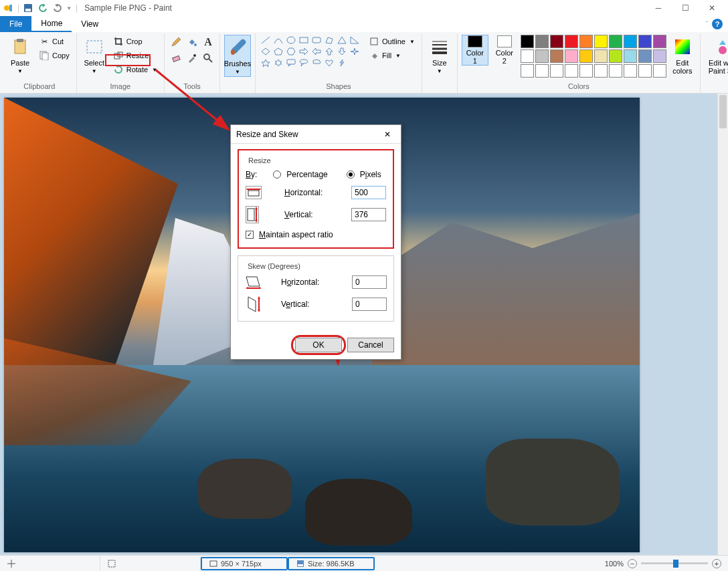 The width and height of the screenshot is (728, 571). I want to click on help-icon: ?, so click(717, 24).